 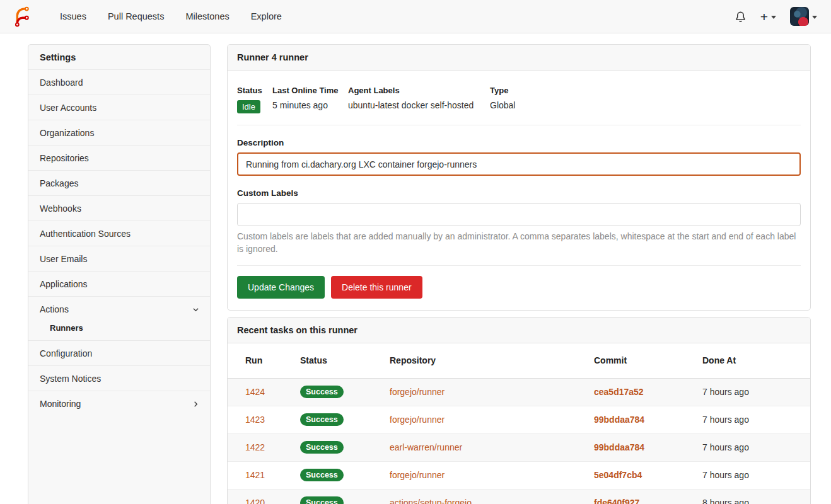 I want to click on sidebar-item-authentication-sources: Authentication Sources, so click(x=119, y=234).